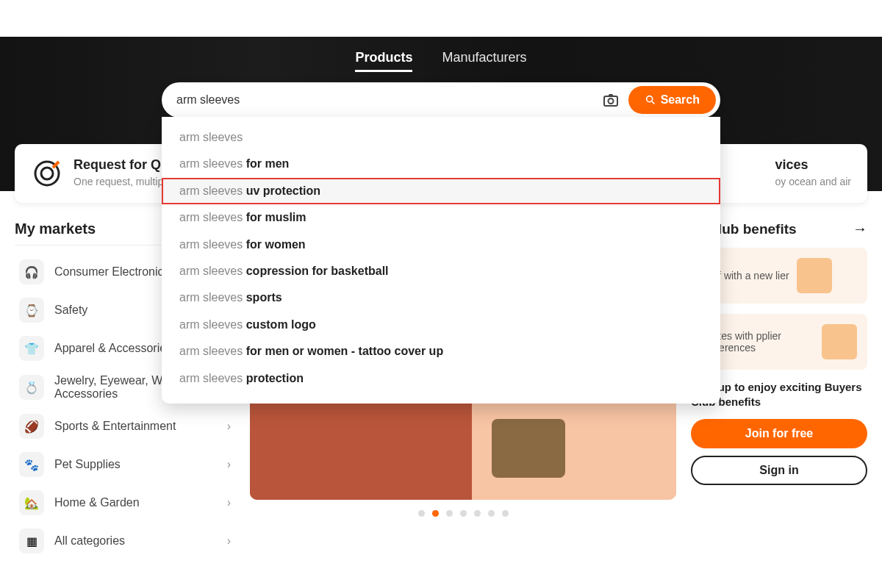  Describe the element at coordinates (32, 272) in the screenshot. I see `category-icon: 🎧` at that location.